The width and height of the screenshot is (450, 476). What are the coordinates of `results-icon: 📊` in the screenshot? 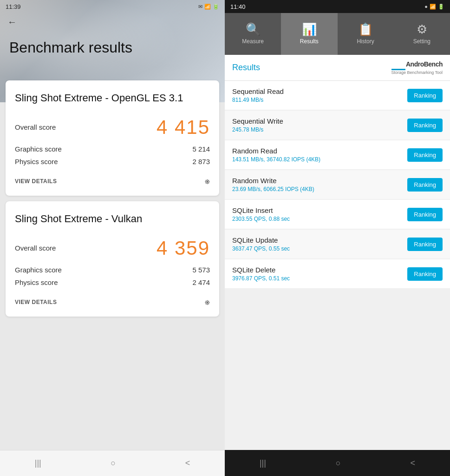 It's located at (309, 29).